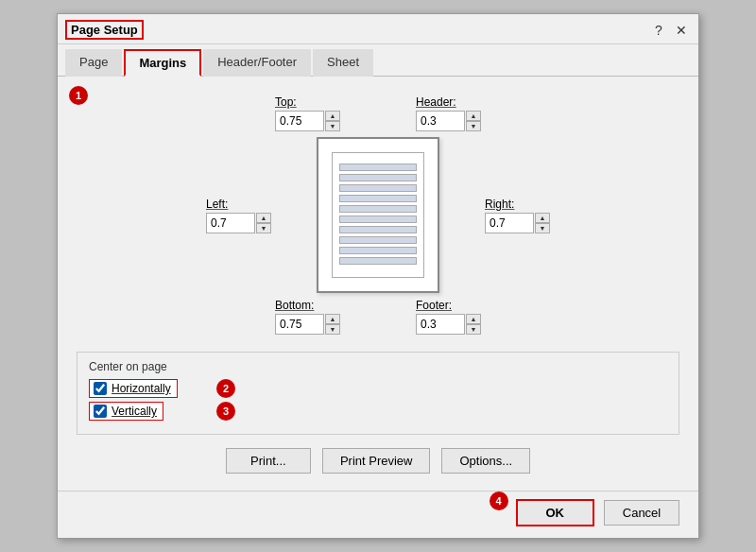 This screenshot has height=552, width=756. What do you see at coordinates (378, 411) in the screenshot?
I see `vertically-row: Vertically 3` at bounding box center [378, 411].